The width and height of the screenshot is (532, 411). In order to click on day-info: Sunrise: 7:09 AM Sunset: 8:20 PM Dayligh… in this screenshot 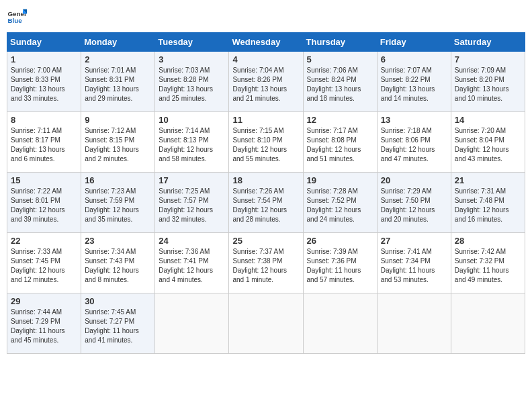, I will do `click(488, 85)`.